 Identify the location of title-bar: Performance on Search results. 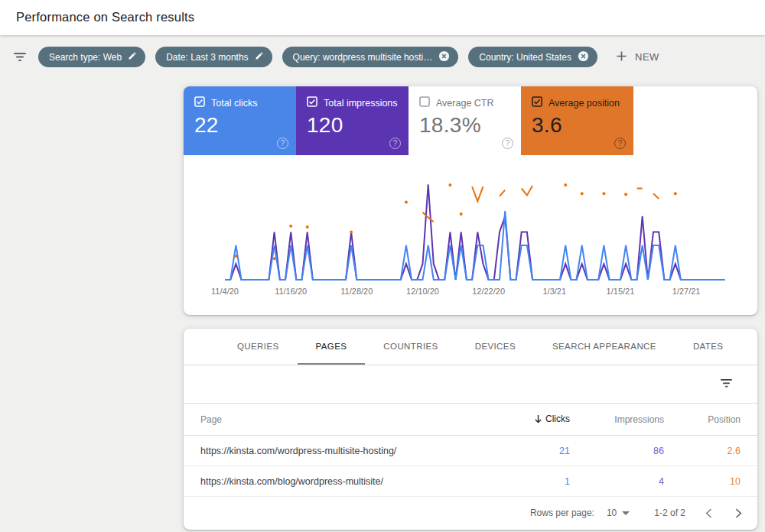
(382, 18).